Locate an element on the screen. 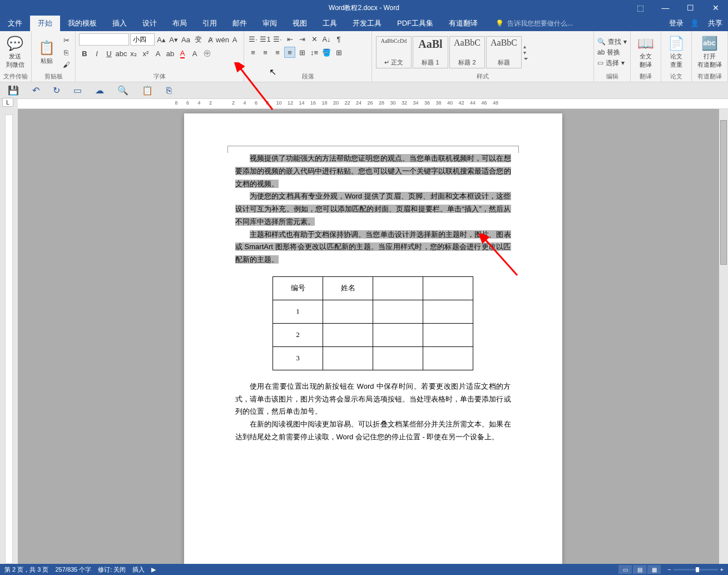  undo-button: ↶ is located at coordinates (36, 90).